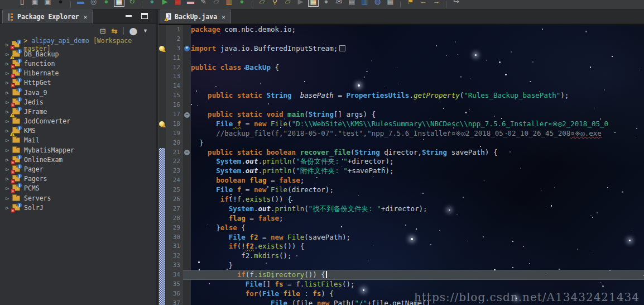  What do you see at coordinates (177, 3) in the screenshot?
I see `stop-icon: ▦` at bounding box center [177, 3].